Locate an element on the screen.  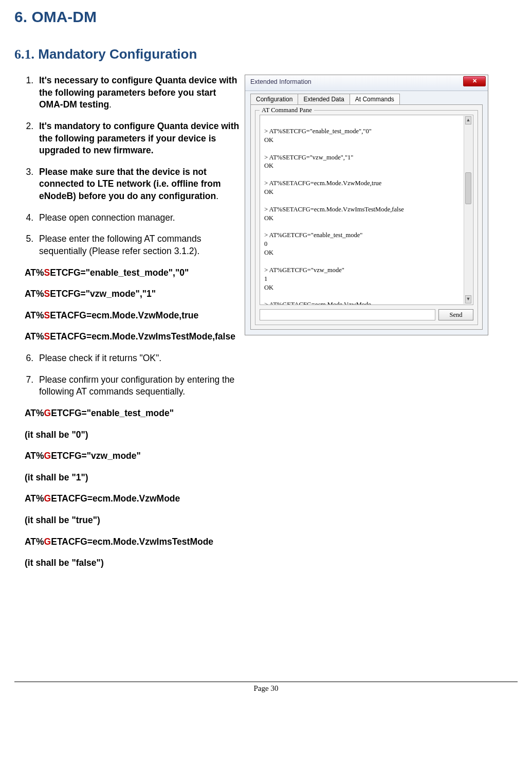
tab-extended-data: Extended Data is located at coordinates (324, 99).